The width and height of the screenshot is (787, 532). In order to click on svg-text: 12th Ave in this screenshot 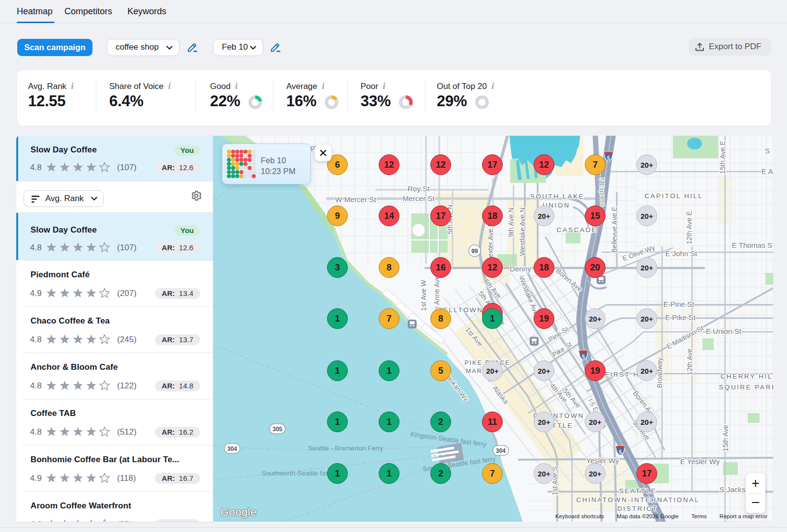, I will do `click(690, 362)`.